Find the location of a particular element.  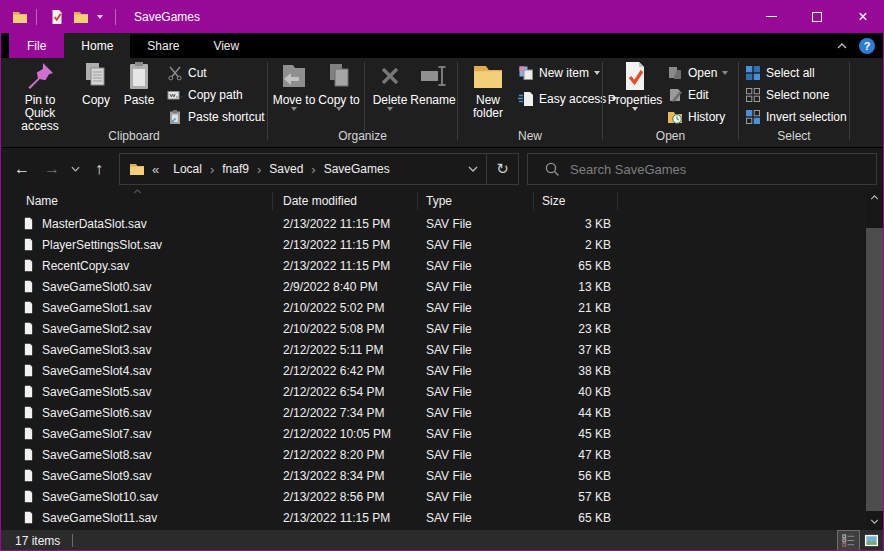

table-row: SaveGameSlot1.sav 2/10/2022 5:02 PM SAV … is located at coordinates (434, 308).